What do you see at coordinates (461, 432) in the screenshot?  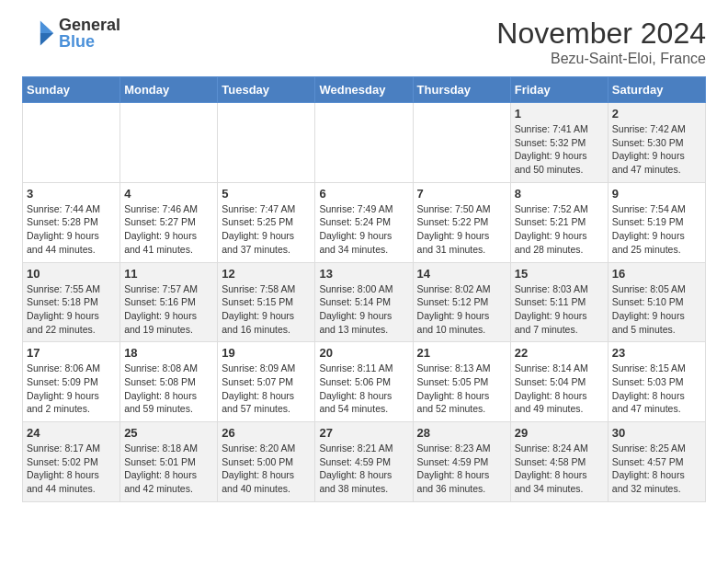 I see `day-number: 28` at bounding box center [461, 432].